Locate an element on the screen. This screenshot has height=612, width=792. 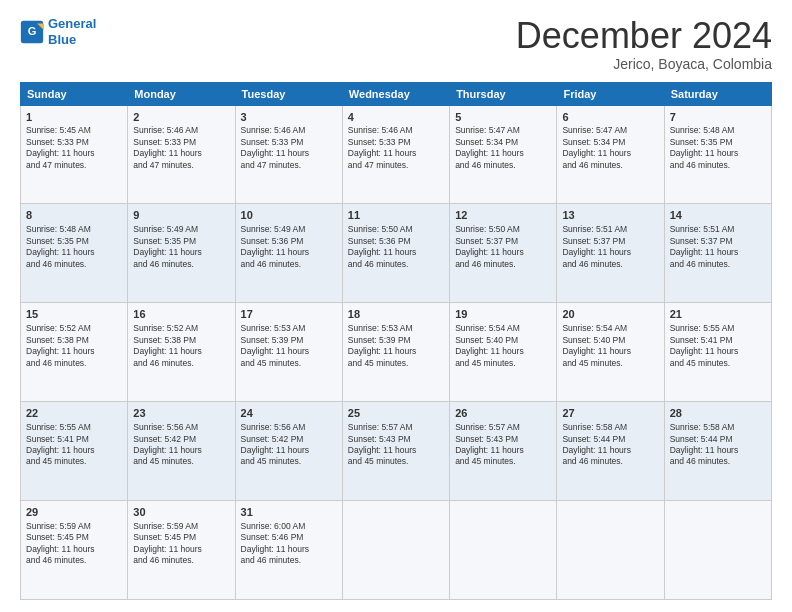
day-info: Sunrise: 5:58 AM is located at coordinates (718, 428).